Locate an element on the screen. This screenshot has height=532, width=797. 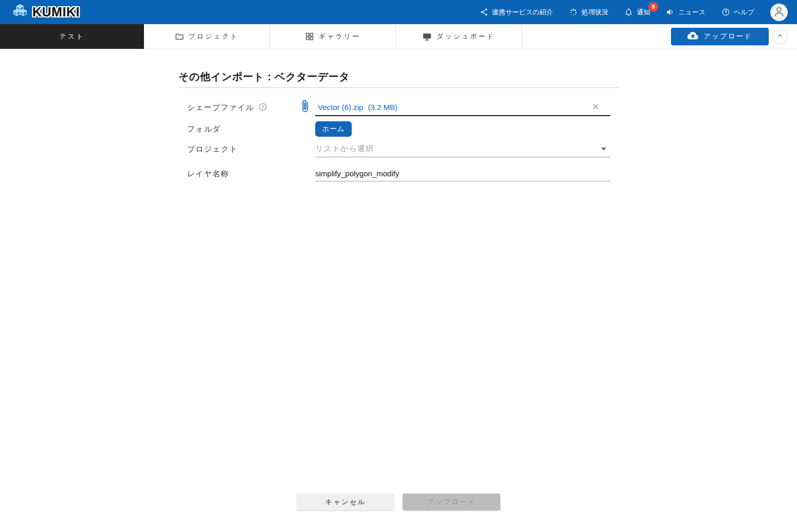
user-avatar is located at coordinates (779, 12).